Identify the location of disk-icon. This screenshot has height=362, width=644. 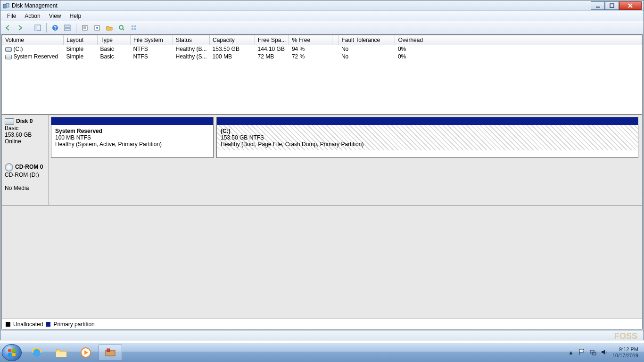
(9, 122).